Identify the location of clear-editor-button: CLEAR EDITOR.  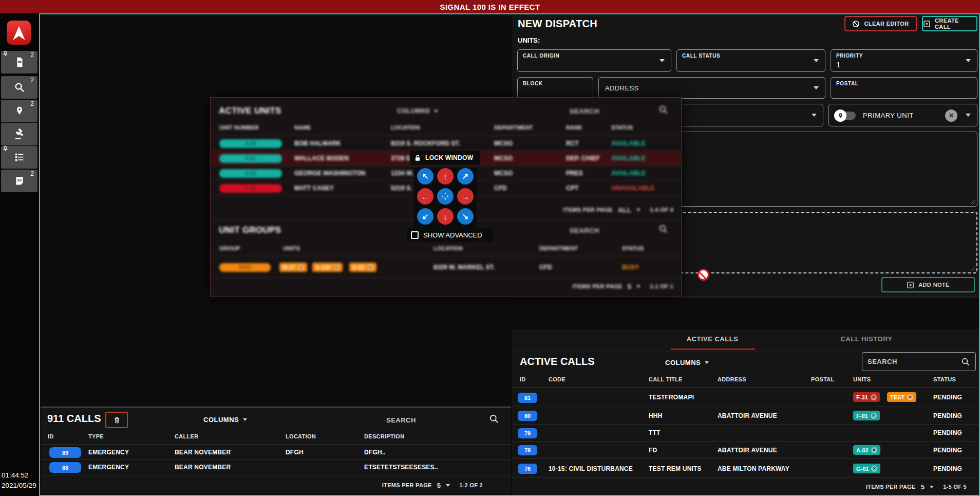
(880, 24).